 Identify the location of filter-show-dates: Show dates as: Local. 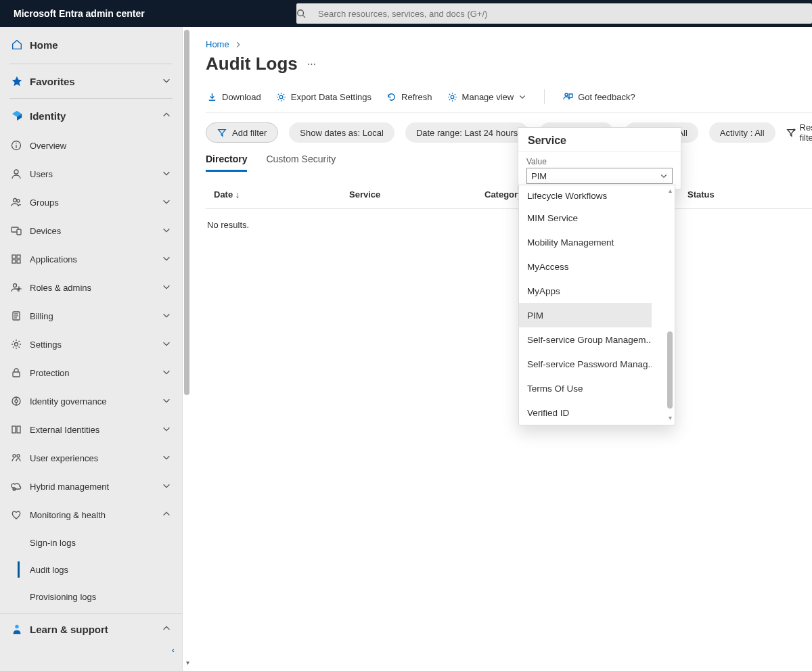
(342, 133).